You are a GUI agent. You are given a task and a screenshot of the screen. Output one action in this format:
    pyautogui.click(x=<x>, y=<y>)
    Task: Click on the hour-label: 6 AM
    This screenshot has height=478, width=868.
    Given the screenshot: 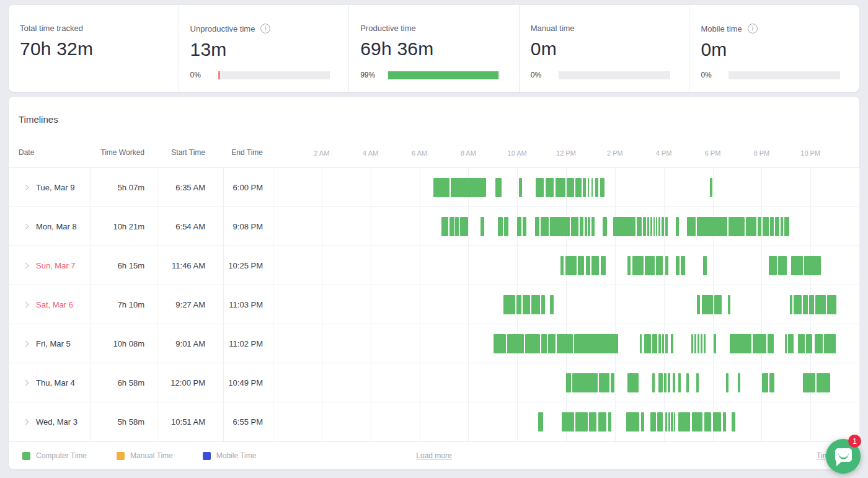 What is the action you would take?
    pyautogui.click(x=419, y=153)
    